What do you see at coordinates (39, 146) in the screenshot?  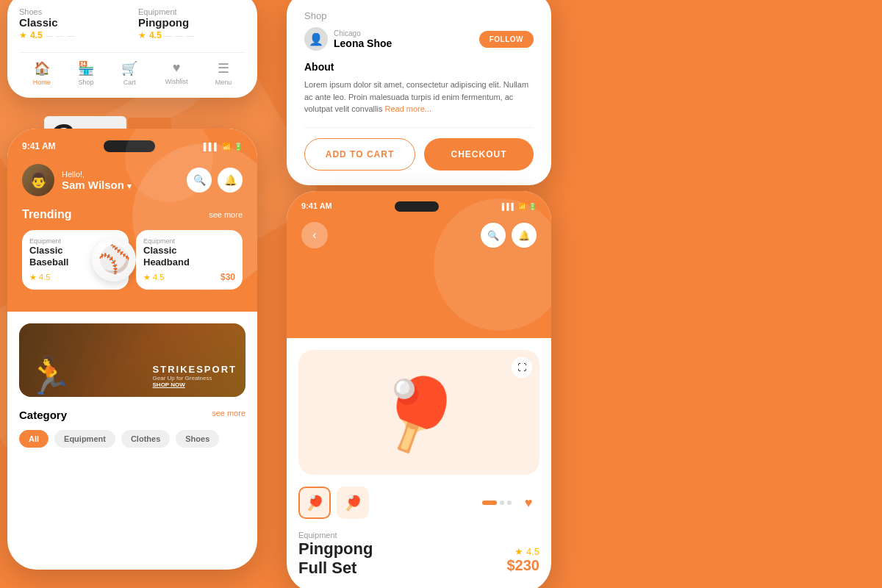 I see `status-time: 9:41 AM` at bounding box center [39, 146].